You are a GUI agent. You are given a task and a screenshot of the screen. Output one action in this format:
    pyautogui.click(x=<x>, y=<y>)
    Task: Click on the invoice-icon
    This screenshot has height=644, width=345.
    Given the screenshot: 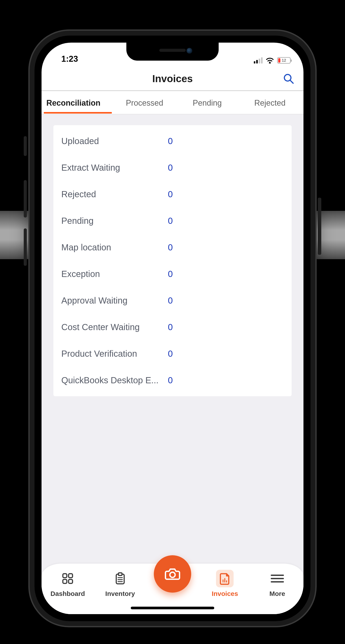 What is the action you would take?
    pyautogui.click(x=225, y=578)
    